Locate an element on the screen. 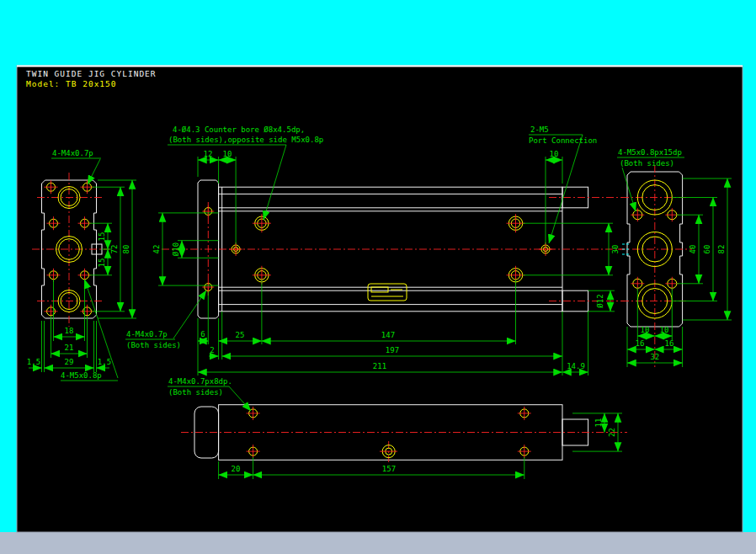  dim-21: 21 is located at coordinates (69, 348).